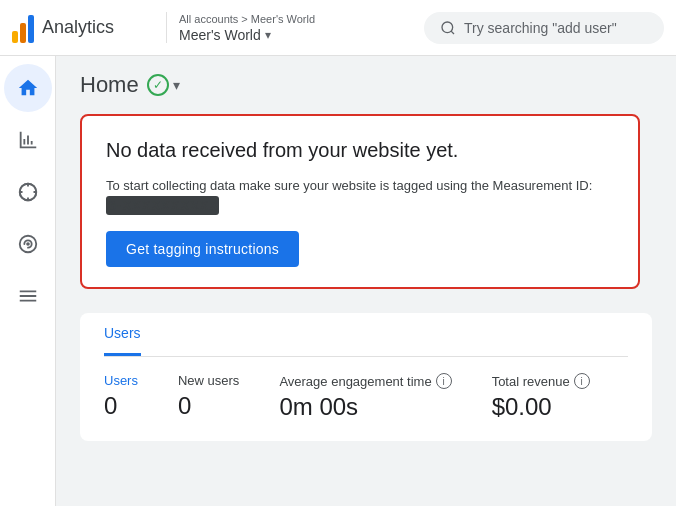 The width and height of the screenshot is (676, 506). I want to click on breadcrumb-top: All accounts > Meer's World, so click(247, 19).